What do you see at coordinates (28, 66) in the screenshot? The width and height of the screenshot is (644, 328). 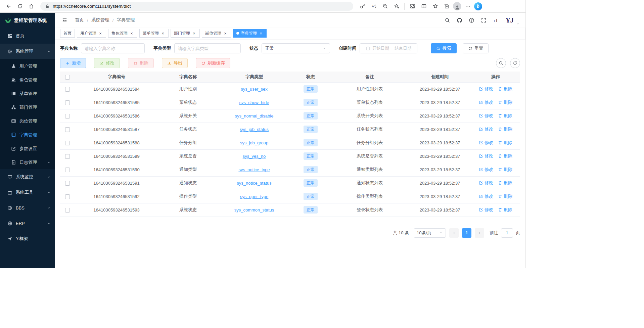 I see `sidebar-item-user: 用户管理` at bounding box center [28, 66].